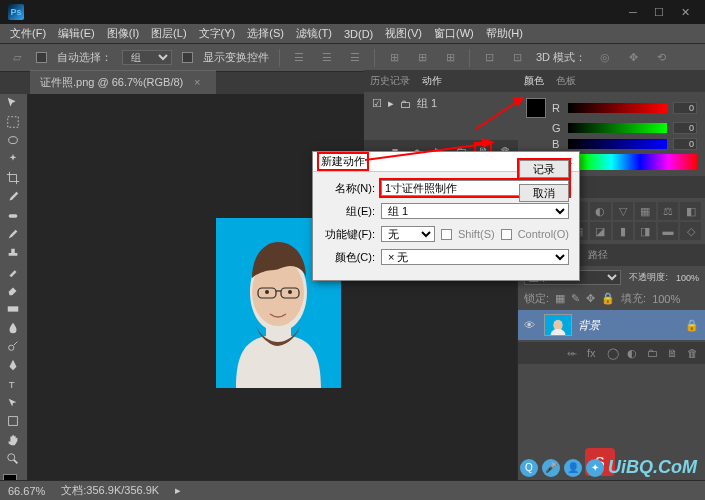 The image size is (705, 500). I want to click on menu-view: 视图(V), so click(404, 34).